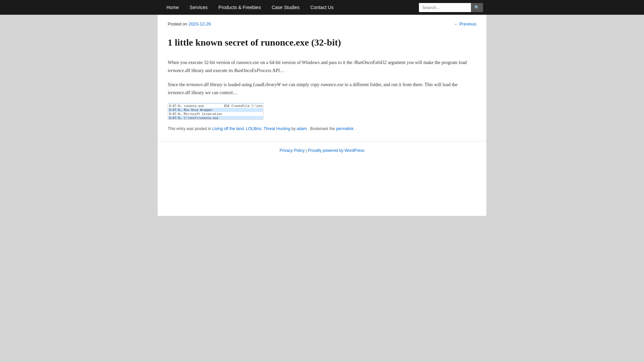 The width and height of the screenshot is (644, 362). I want to click on privacy-policy-link: Privacy Policy, so click(292, 150).